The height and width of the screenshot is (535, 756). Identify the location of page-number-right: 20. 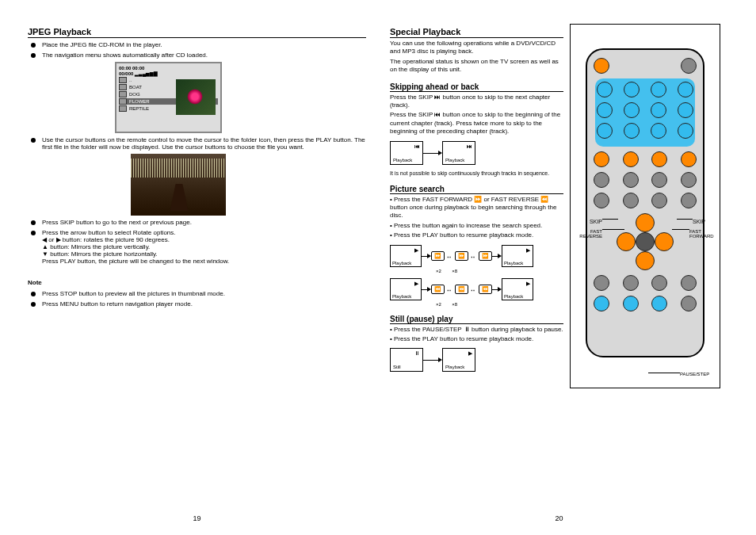
(559, 518).